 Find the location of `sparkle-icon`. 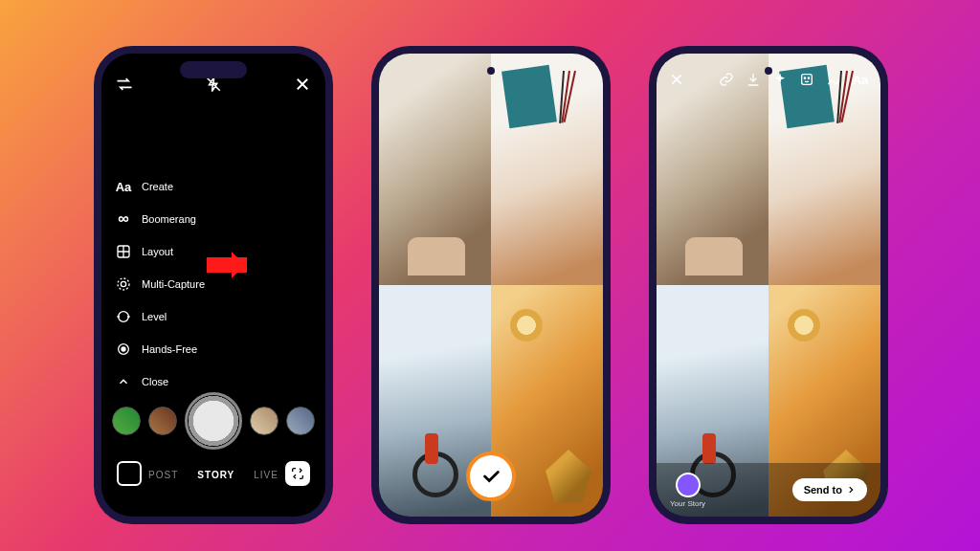

sparkle-icon is located at coordinates (780, 79).